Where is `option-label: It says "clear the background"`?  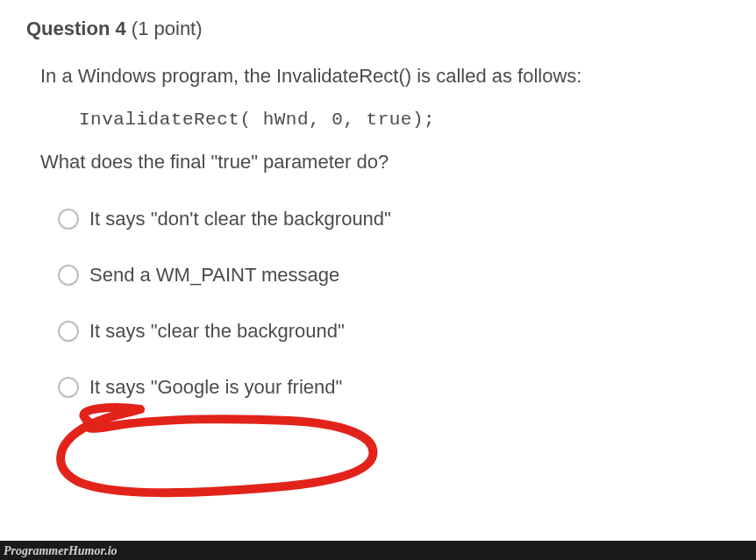 option-label: It says "clear the background" is located at coordinates (218, 331).